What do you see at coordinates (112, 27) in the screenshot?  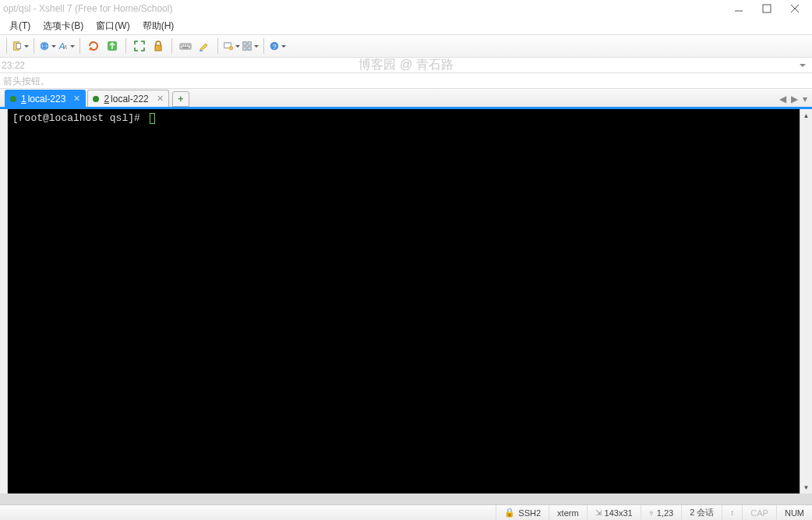 I see `menu-window: 窗口(W)` at bounding box center [112, 27].